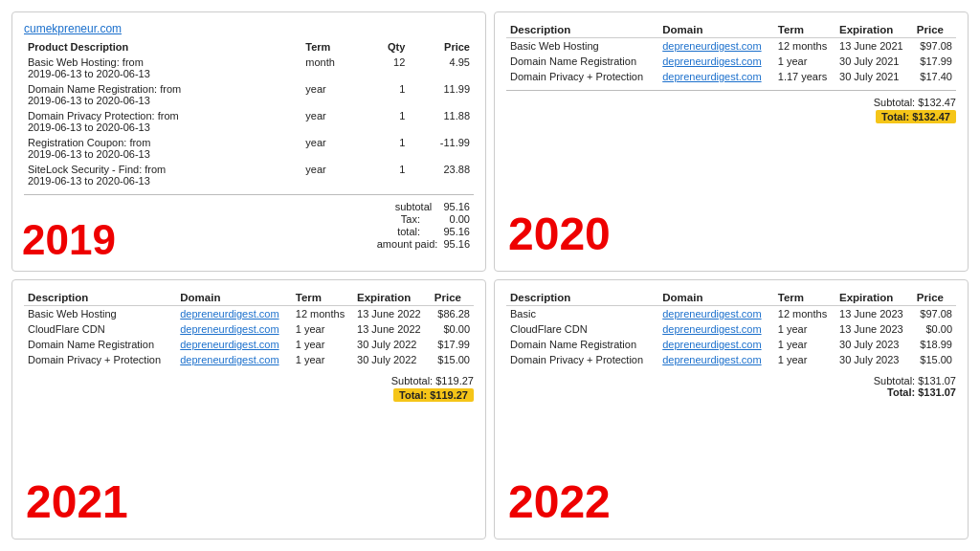 The height and width of the screenshot is (551, 980). Describe the element at coordinates (73, 29) in the screenshot. I see `link-cumekpreneur: cumekpreneur.com` at that location.